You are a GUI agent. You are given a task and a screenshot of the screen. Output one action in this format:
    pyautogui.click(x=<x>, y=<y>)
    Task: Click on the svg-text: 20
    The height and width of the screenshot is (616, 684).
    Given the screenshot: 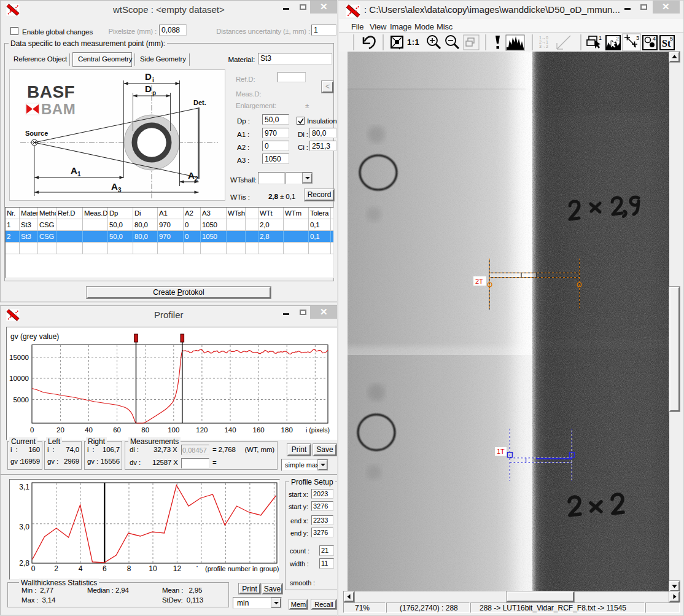 What is the action you would take?
    pyautogui.click(x=60, y=430)
    